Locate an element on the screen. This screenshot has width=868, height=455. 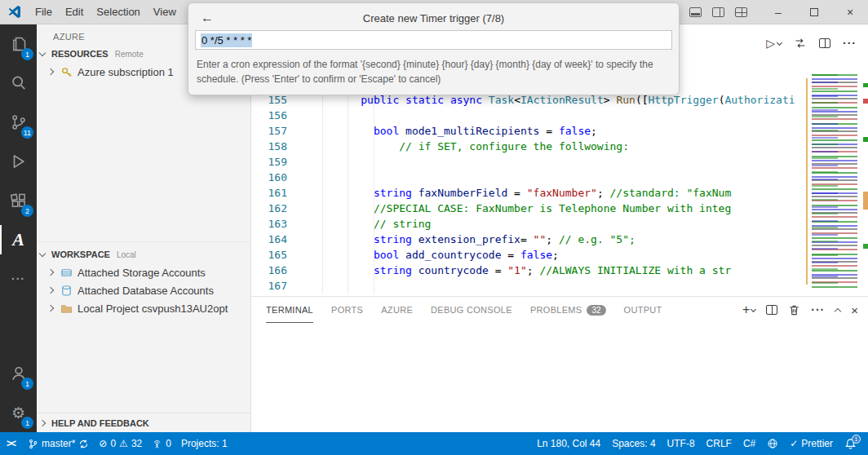
code-line: 160 is located at coordinates (529, 178).